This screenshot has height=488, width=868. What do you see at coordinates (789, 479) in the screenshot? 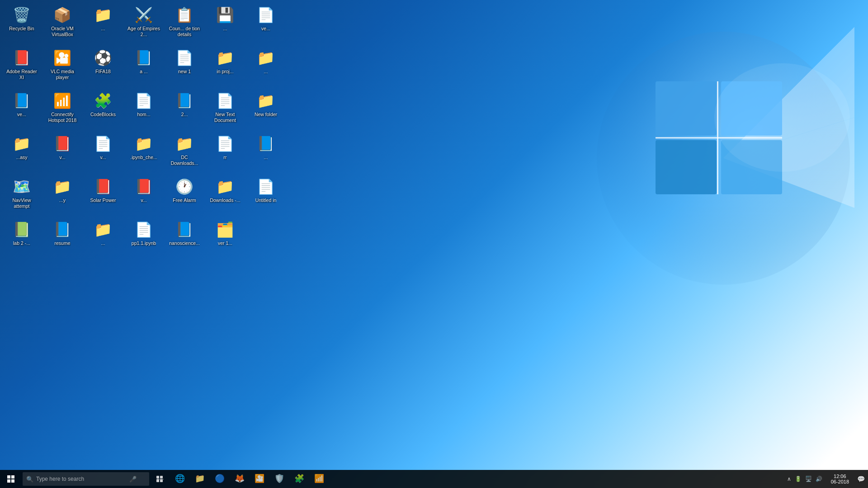
I see `tray-expand-icon: ∧` at bounding box center [789, 479].